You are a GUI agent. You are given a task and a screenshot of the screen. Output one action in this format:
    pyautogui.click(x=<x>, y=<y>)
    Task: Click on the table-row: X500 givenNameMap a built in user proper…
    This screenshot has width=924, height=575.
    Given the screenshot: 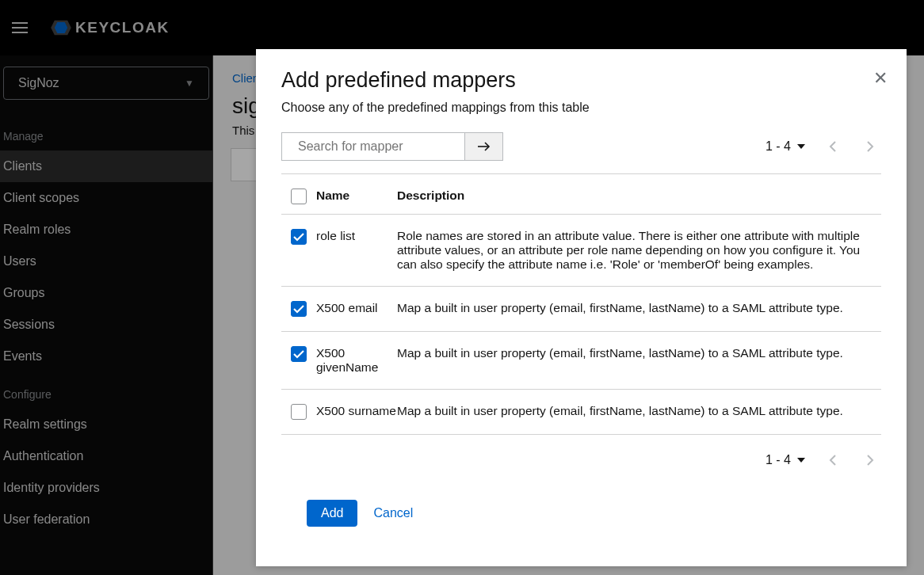 What is the action you would take?
    pyautogui.click(x=582, y=361)
    